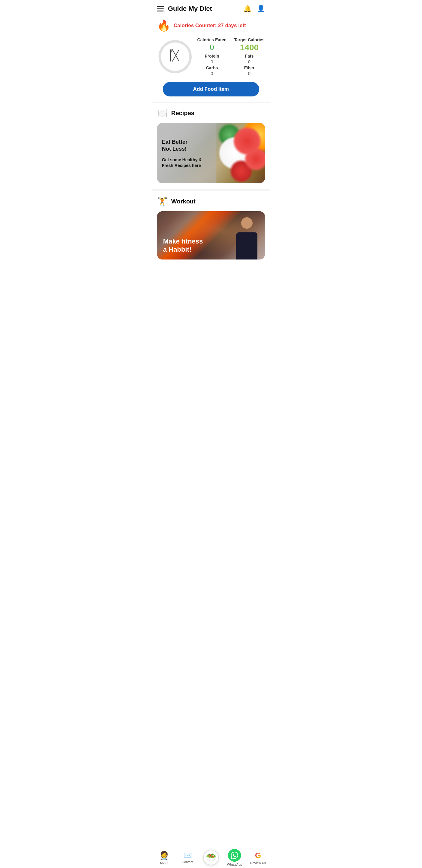 This screenshot has height=868, width=422. What do you see at coordinates (160, 9) in the screenshot?
I see `hamburger-menu` at bounding box center [160, 9].